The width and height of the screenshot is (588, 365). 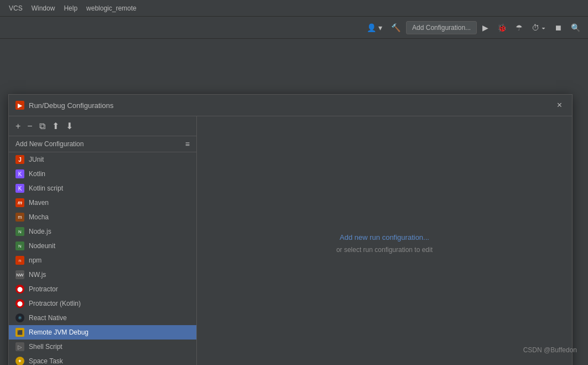 I want to click on config-item-protractor-label: Protractor, so click(x=43, y=289).